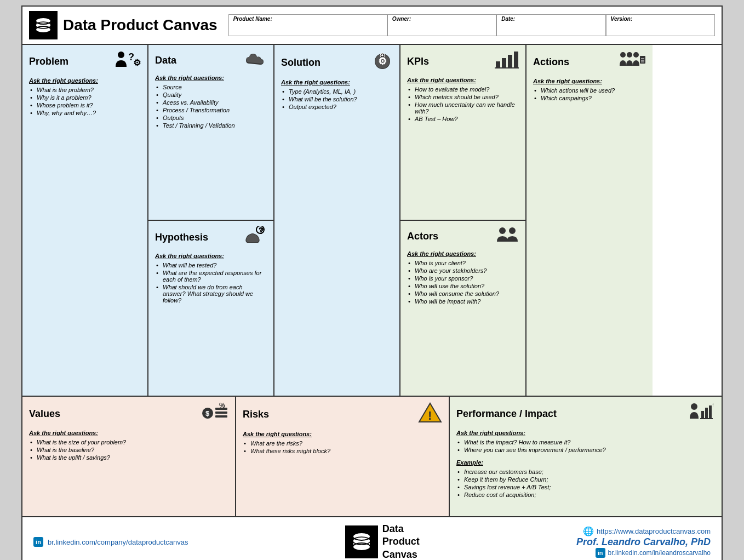  I want to click on solution-list: Type (Analytics, ML, IA, ) What will be …, so click(337, 99).